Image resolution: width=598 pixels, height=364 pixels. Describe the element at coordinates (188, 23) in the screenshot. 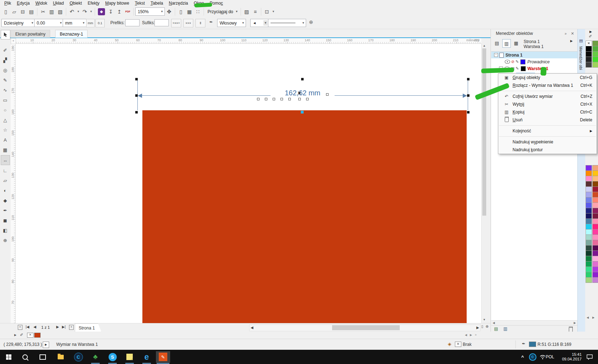

I see `text-position-button: ×××` at that location.